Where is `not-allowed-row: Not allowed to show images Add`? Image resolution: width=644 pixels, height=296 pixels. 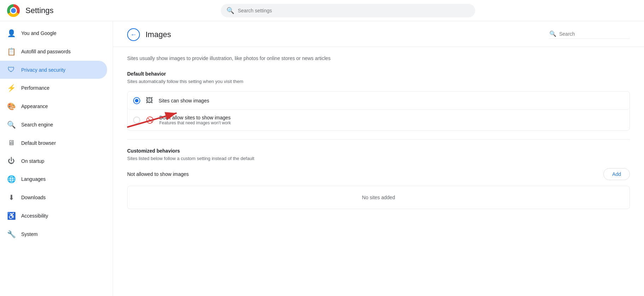
not-allowed-row: Not allowed to show images Add is located at coordinates (379, 174).